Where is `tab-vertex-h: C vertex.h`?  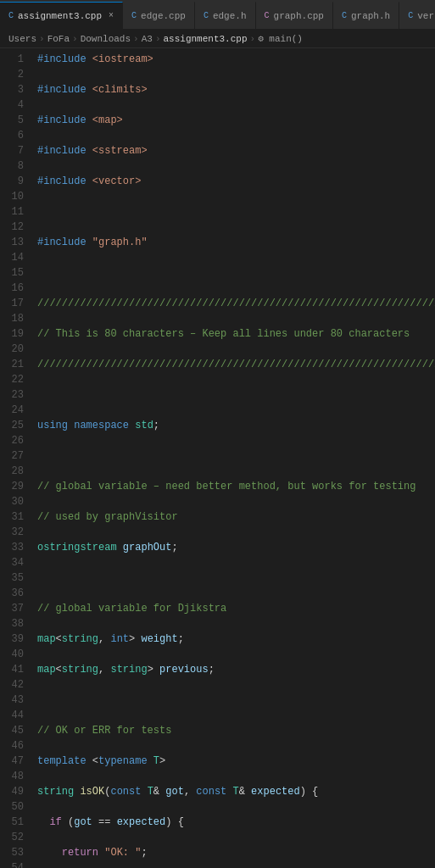 tab-vertex-h: C vertex.h is located at coordinates (417, 15).